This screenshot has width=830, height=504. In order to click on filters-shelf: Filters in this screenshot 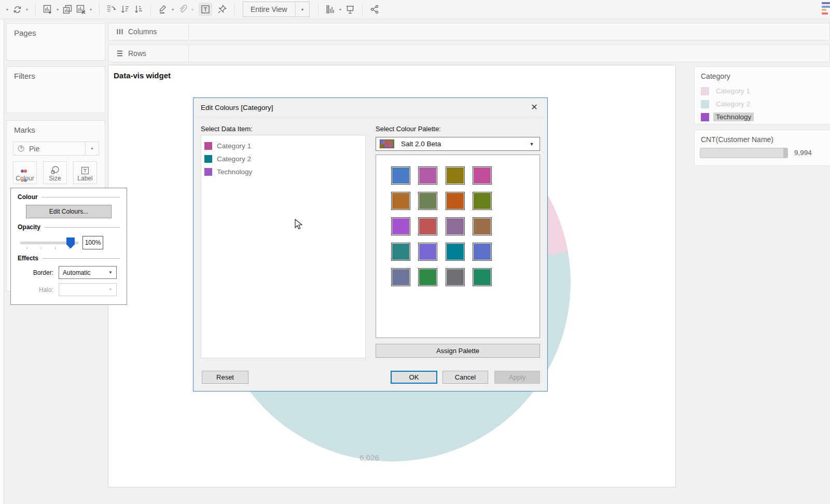, I will do `click(56, 90)`.